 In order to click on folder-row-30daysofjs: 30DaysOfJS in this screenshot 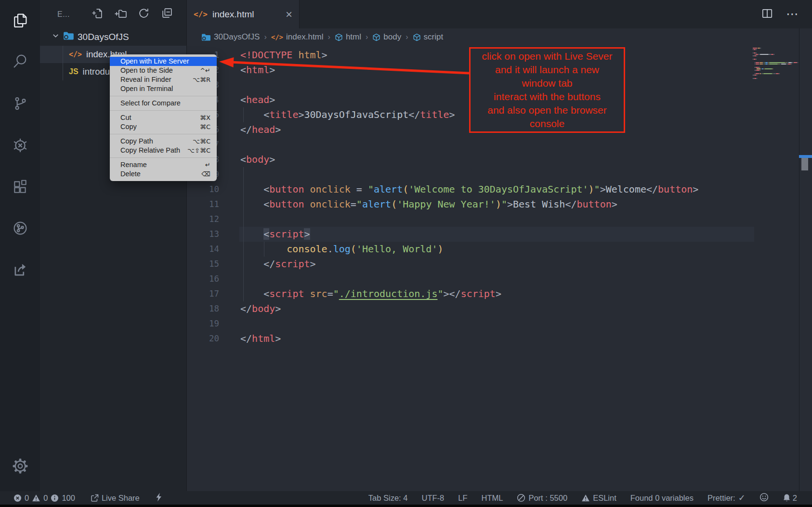, I will do `click(113, 37)`.